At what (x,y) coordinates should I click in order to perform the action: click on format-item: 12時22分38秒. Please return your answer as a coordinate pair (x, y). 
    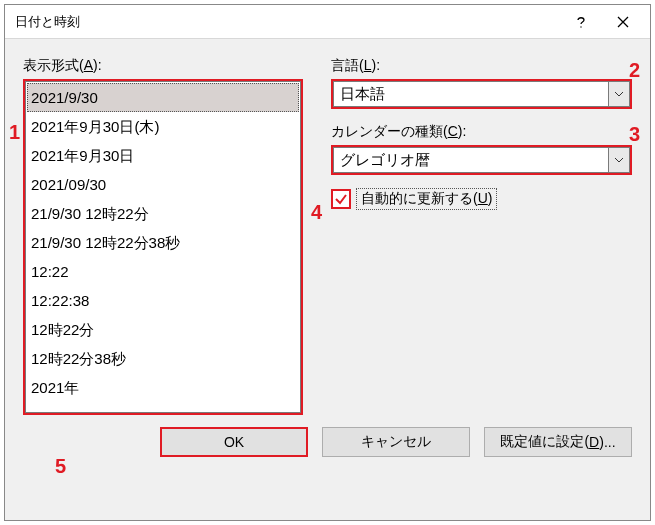
    Looking at the image, I should click on (163, 358).